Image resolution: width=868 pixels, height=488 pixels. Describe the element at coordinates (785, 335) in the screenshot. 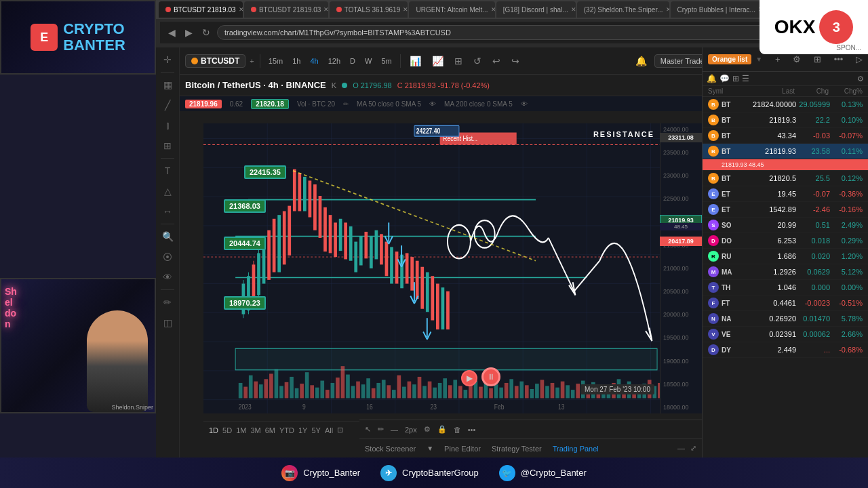

I see `watchlist-item-14: V VE 0.02391 0.00062 2.66%` at that location.